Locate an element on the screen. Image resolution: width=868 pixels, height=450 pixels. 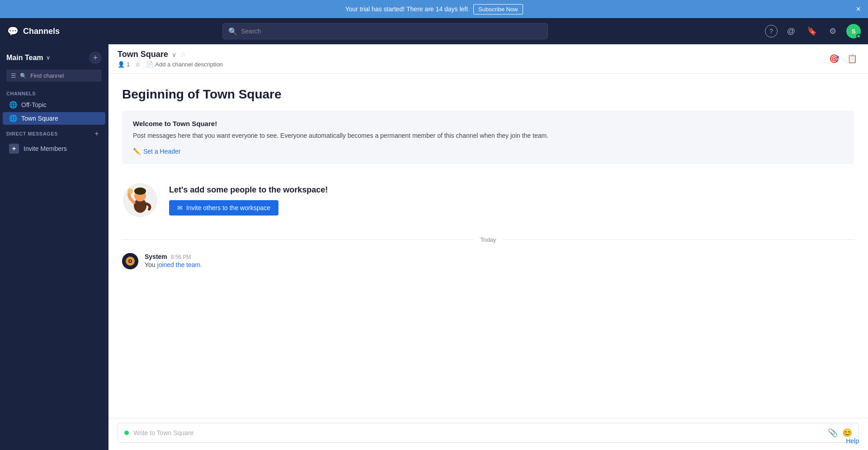
sidebar-header: Main Team ∨ + is located at coordinates (54, 56).